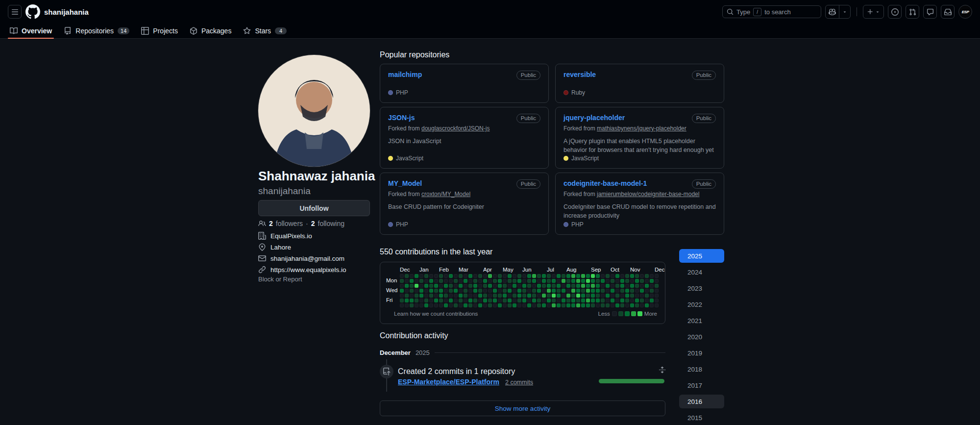  I want to click on legend-square, so click(621, 314).